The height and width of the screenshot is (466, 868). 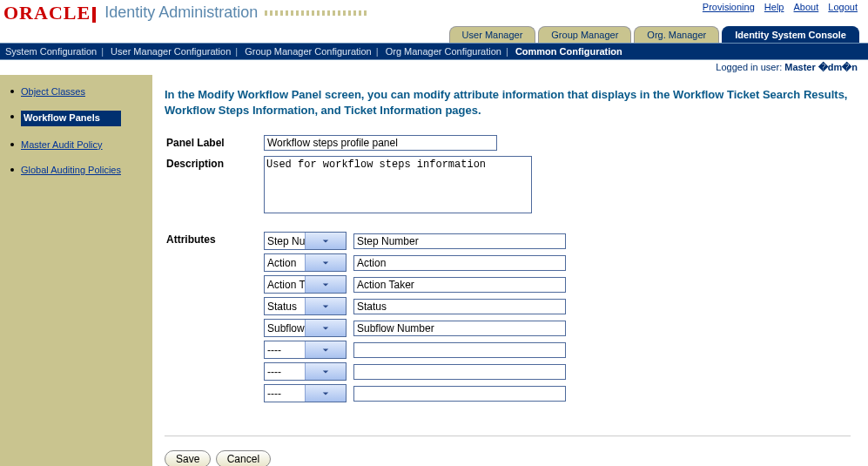 I want to click on attribute-select: Step Number, so click(x=305, y=240).